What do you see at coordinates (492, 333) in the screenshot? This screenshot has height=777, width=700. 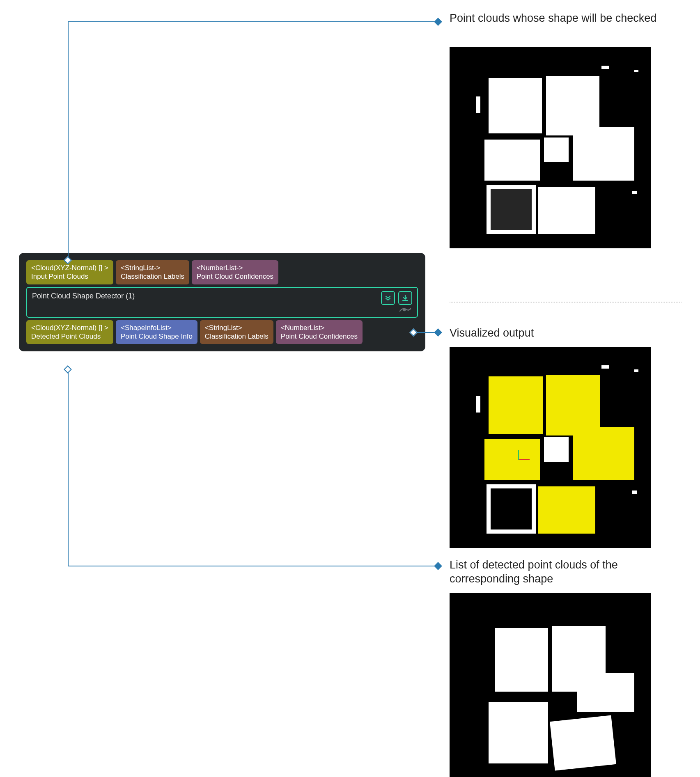 I see `annotation-visualized: Visualized output` at bounding box center [492, 333].